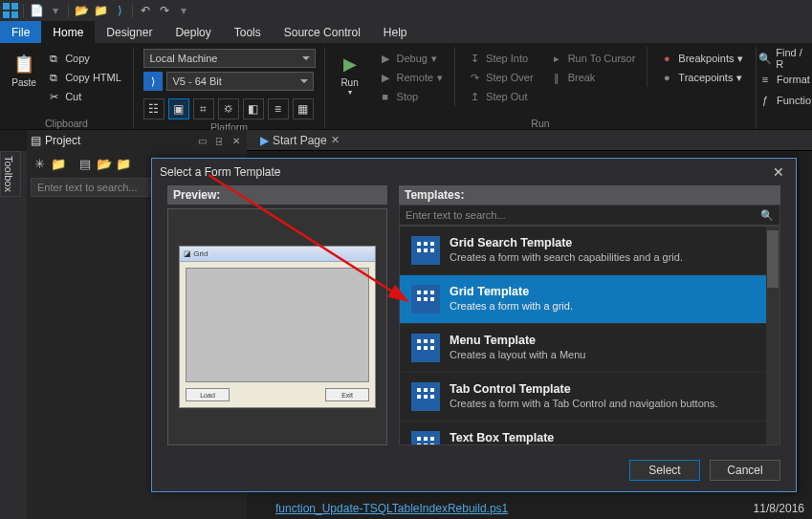 The height and width of the screenshot is (519, 812). What do you see at coordinates (500, 97) in the screenshot?
I see `step-out-button: ↥Step Out` at bounding box center [500, 97].